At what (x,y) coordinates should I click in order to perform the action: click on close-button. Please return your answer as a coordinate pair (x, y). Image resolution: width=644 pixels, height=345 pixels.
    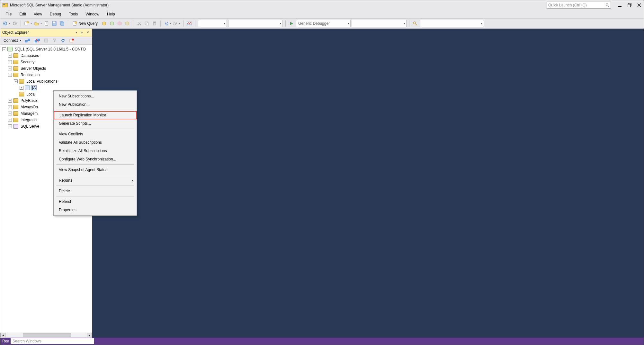
    Looking at the image, I should click on (639, 5).